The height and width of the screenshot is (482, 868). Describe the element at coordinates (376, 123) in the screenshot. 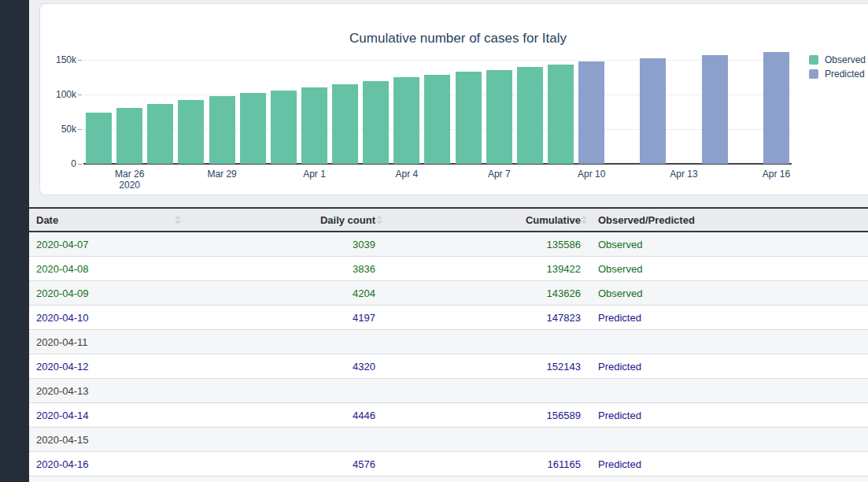

I see `bar-2020-04-03-observed` at that location.